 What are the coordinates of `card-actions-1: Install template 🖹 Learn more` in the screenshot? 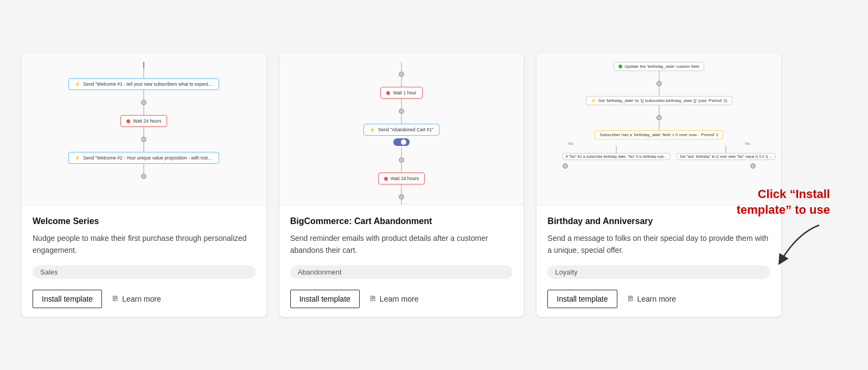 It's located at (144, 299).